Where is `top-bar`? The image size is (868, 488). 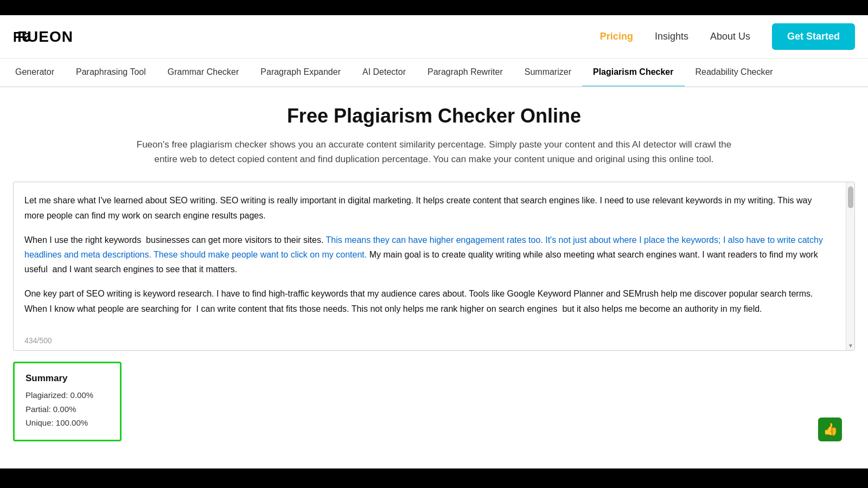 top-bar is located at coordinates (434, 8).